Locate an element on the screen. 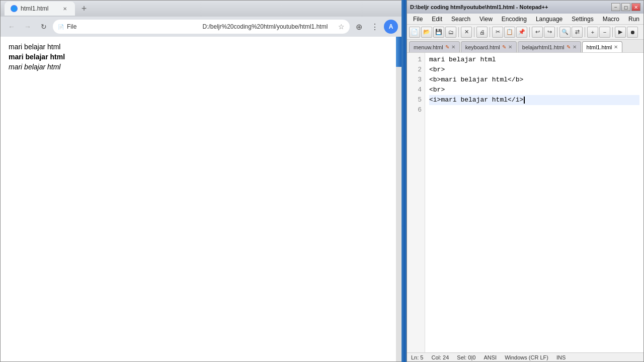 The height and width of the screenshot is (362, 644). menu-language: Language is located at coordinates (549, 19).